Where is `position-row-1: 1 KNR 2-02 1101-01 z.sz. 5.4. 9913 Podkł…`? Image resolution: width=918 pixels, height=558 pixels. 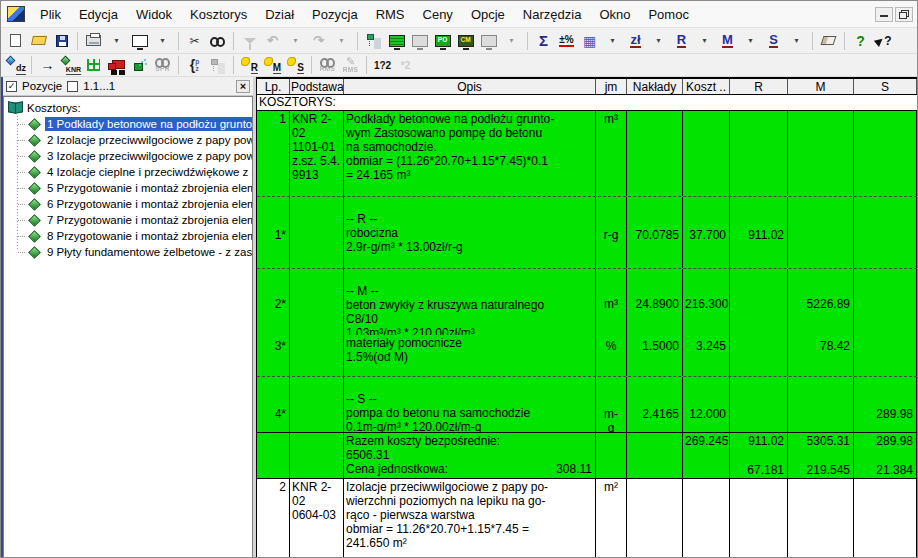 position-row-1: 1 KNR 2-02 1101-01 z.sz. 5.4. 9913 Podkł… is located at coordinates (587, 154).